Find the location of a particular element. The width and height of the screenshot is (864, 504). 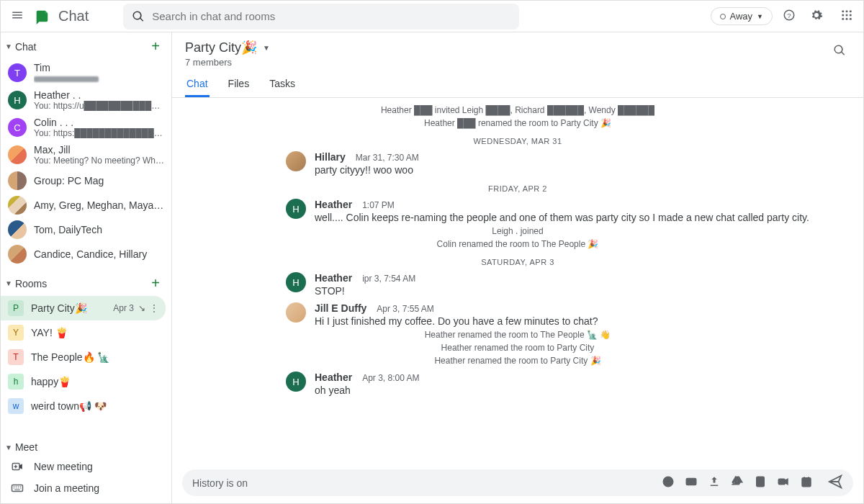

search-bar is located at coordinates (321, 17).